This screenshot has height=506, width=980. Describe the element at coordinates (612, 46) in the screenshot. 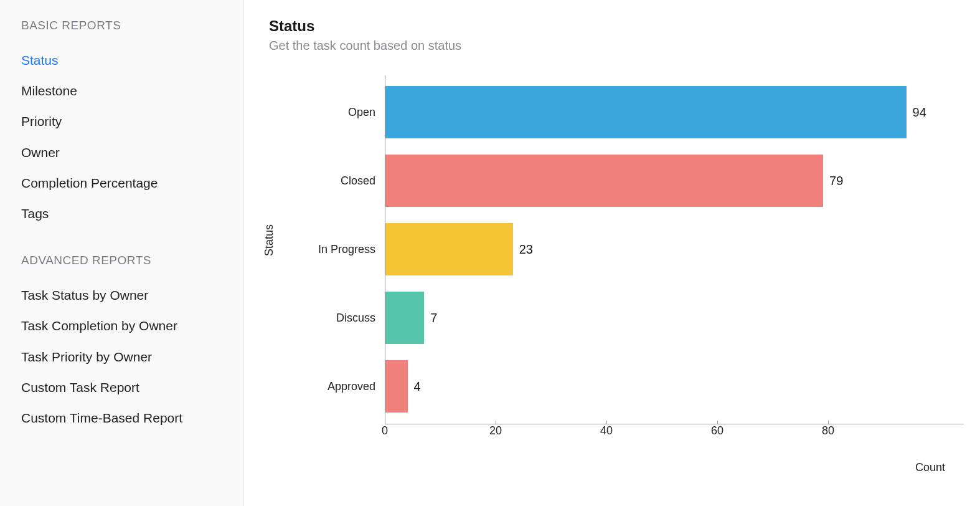

I see `page-subtitle: Get the task count based on status` at that location.